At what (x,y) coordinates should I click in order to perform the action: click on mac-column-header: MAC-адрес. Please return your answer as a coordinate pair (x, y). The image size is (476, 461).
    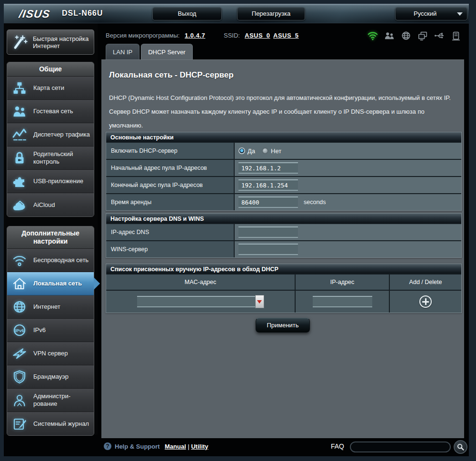
    Looking at the image, I should click on (201, 282).